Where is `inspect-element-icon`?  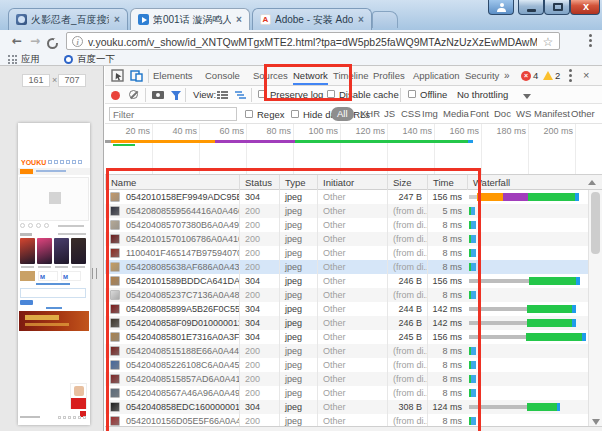 inspect-element-icon is located at coordinates (118, 76).